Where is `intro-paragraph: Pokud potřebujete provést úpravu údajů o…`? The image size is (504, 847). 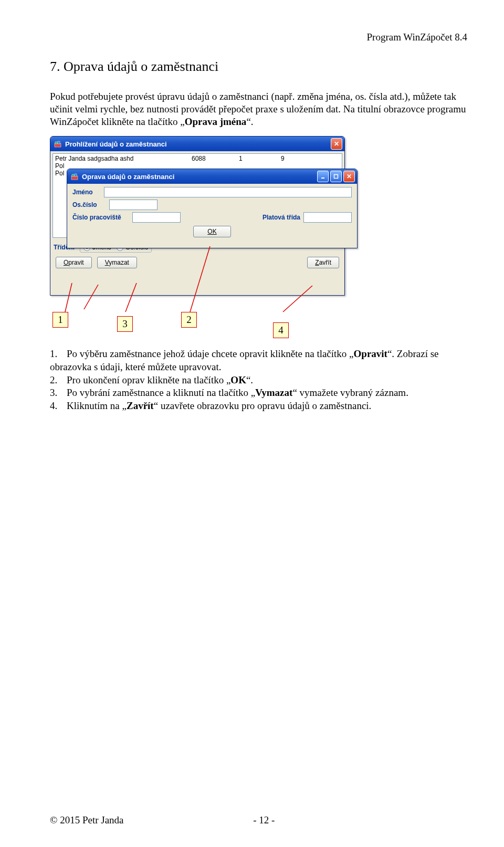
intro-paragraph: Pokud potřebujete provést úpravu údajů o… is located at coordinates (258, 109).